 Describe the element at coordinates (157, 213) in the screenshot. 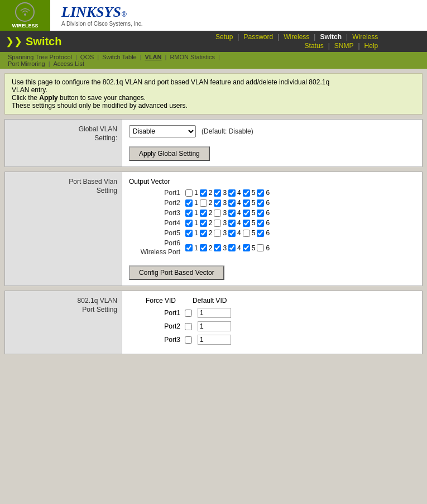

I see `port3-label: Port3` at that location.